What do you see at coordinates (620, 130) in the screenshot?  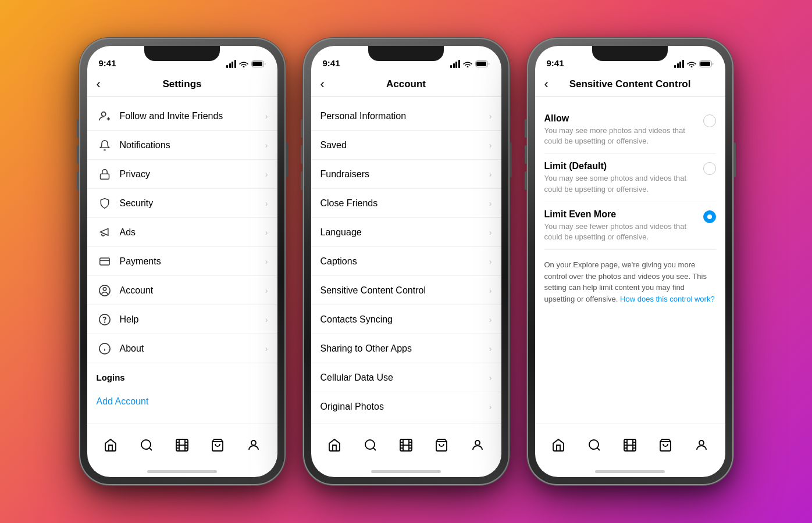 I see `scc-option-allow-text: Allow You may see more photos and videos…` at bounding box center [620, 130].